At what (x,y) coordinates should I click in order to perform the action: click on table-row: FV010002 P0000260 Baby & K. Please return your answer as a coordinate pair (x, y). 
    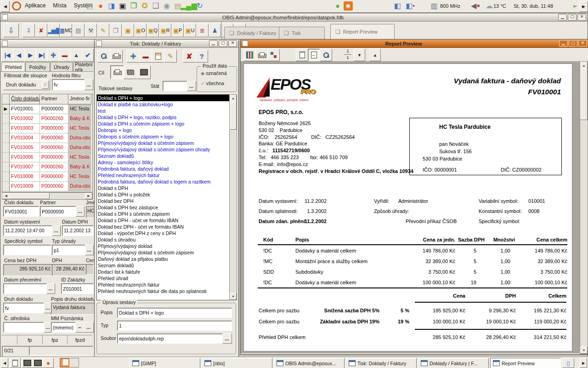
    Looking at the image, I should click on (47, 119).